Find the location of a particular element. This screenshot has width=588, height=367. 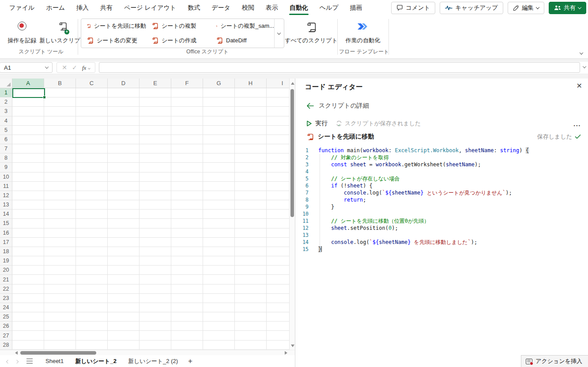

cell-A20 is located at coordinates (28, 270).